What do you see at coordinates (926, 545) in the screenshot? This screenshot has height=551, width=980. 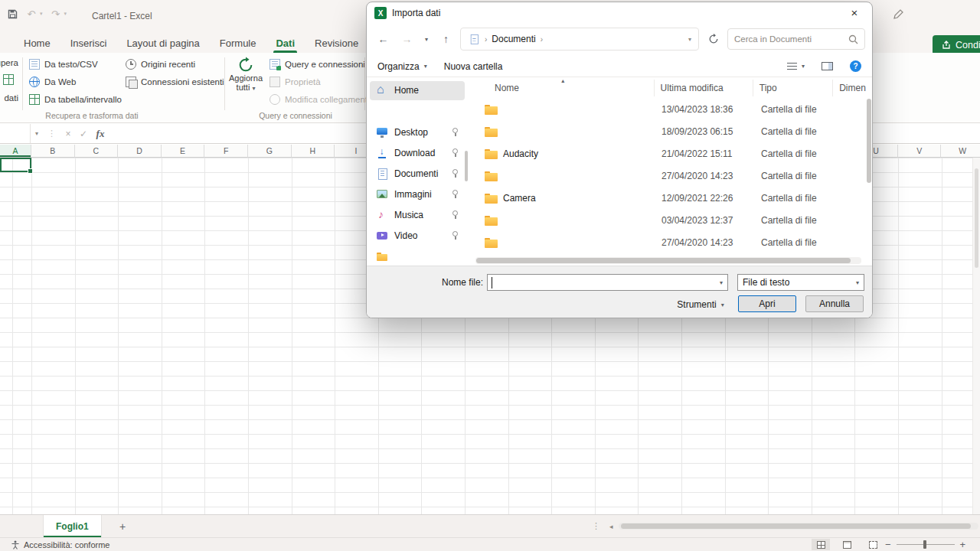 I see `zoom-slider` at bounding box center [926, 545].